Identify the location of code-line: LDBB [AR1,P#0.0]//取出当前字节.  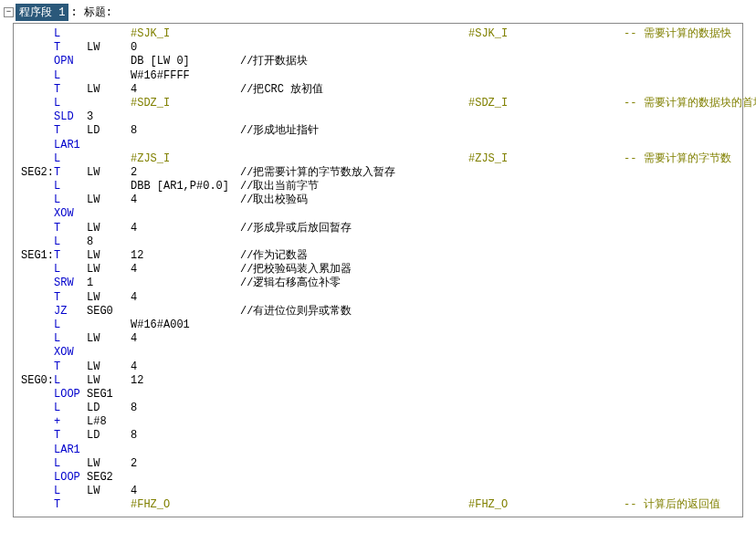
(378, 186).